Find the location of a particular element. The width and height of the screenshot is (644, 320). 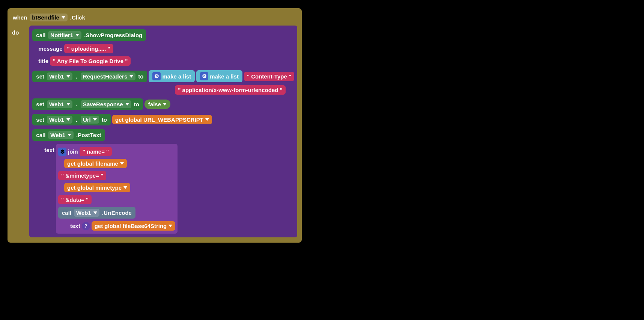

set-requestheaders-block: set Web1 . RequestHeaders to is located at coordinates (90, 77).